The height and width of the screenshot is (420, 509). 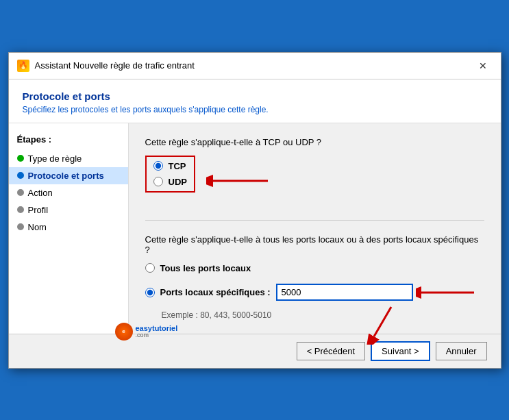 I want to click on protocol-options-box: TCP UDP, so click(x=170, y=174).